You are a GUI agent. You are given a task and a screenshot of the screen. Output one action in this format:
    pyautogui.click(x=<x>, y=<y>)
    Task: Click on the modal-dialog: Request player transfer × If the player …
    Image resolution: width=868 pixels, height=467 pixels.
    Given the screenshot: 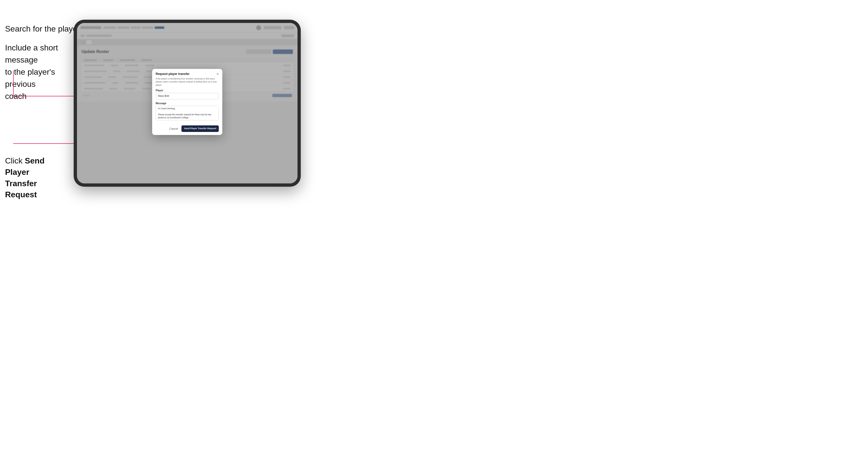 What is the action you would take?
    pyautogui.click(x=187, y=102)
    